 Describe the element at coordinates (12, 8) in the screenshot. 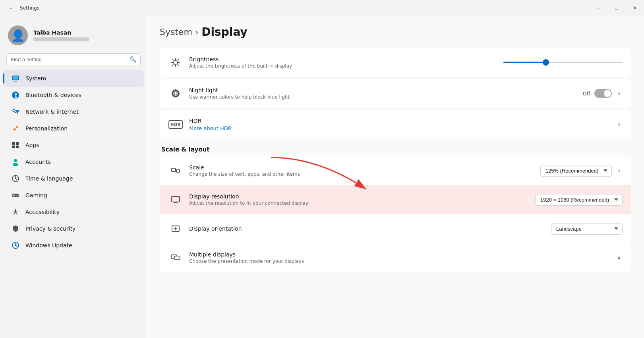

I see `back-button: ←` at that location.